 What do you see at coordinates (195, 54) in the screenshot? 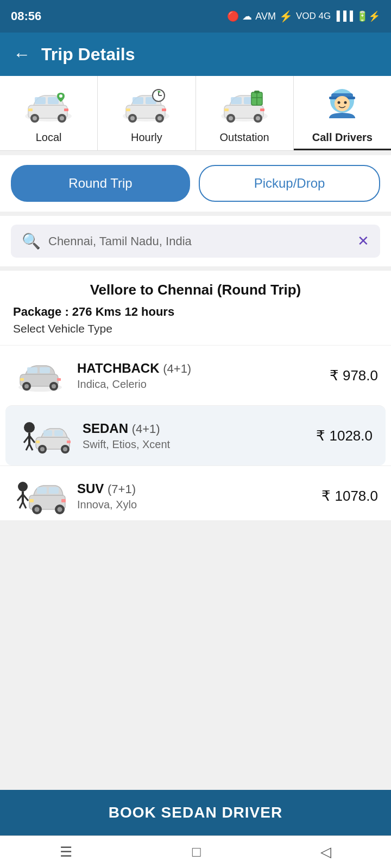
I see `header: ← Trip Details` at bounding box center [195, 54].